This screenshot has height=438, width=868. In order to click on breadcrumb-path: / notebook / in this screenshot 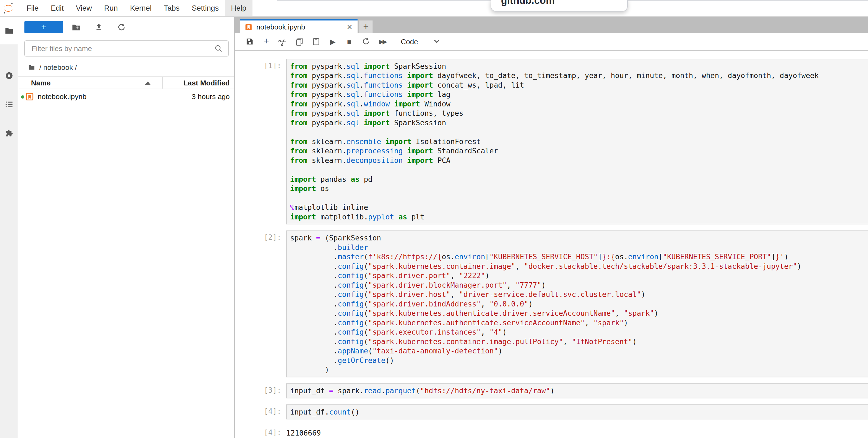, I will do `click(58, 67)`.